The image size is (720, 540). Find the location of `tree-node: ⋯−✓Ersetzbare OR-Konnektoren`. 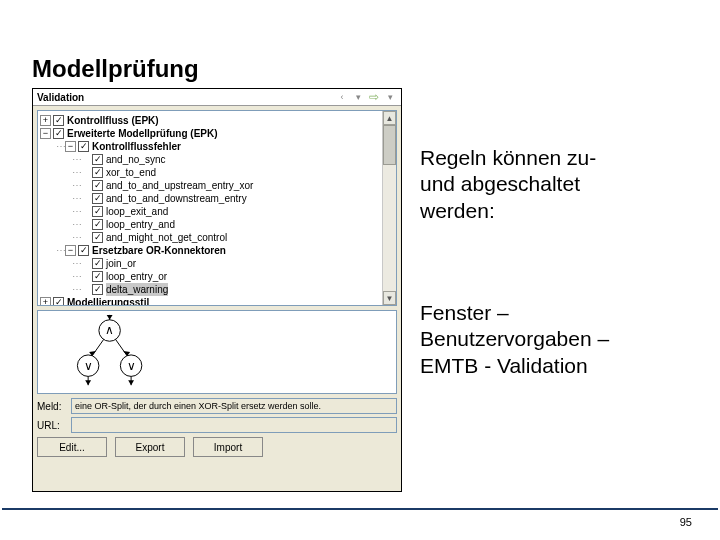

tree-node: ⋯−✓Ersetzbare OR-Konnektoren is located at coordinates (217, 250).